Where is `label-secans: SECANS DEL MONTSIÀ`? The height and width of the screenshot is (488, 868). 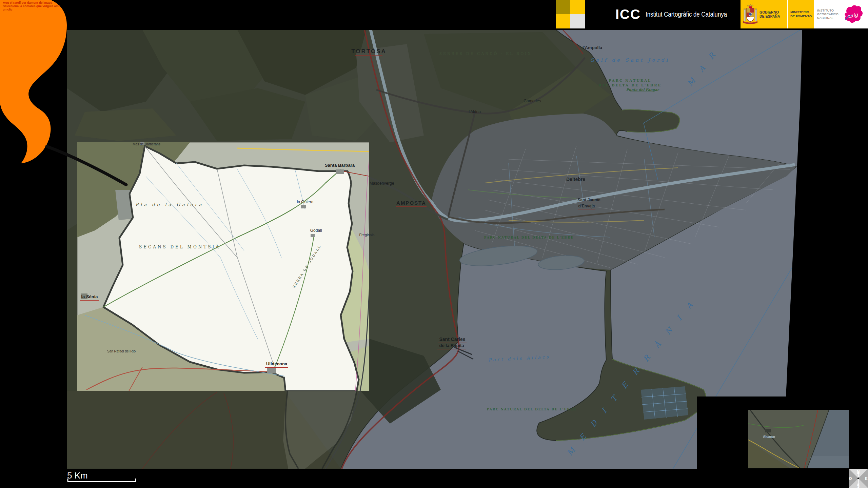 label-secans: SECANS DEL MONTSIÀ is located at coordinates (180, 247).